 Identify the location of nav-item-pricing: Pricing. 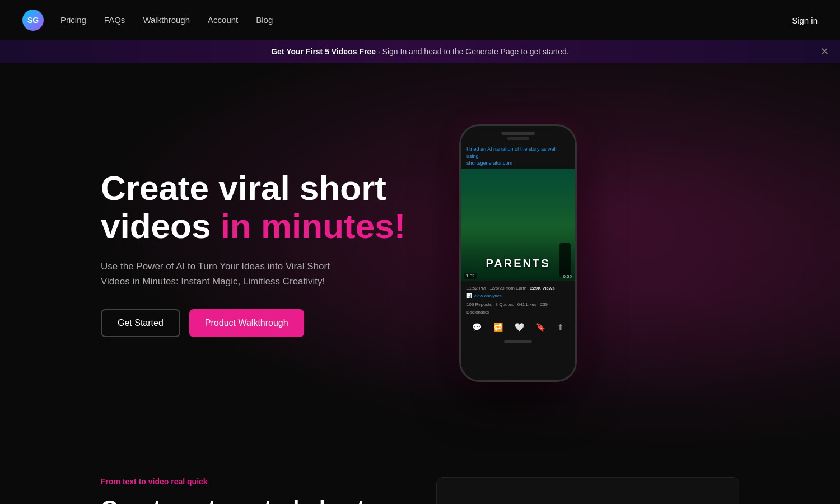
(73, 20).